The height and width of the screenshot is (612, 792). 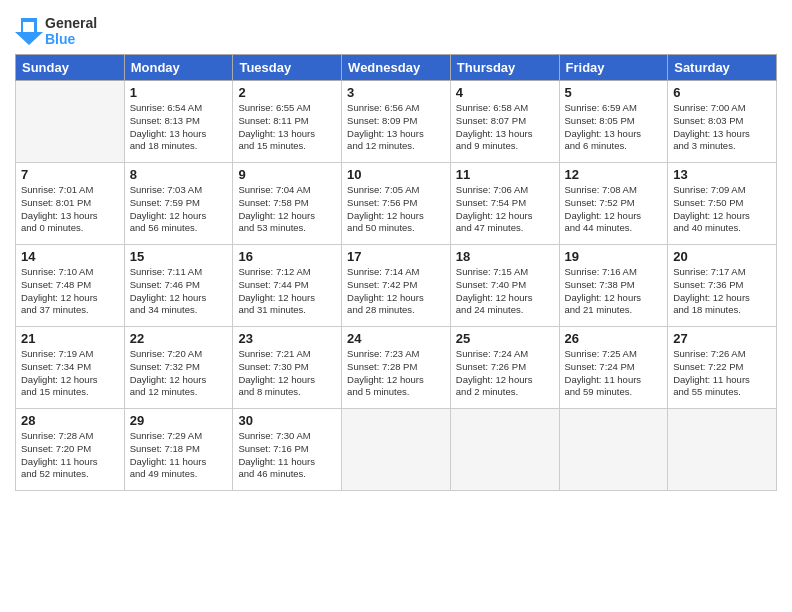 What do you see at coordinates (614, 174) in the screenshot?
I see `day-number: 12` at bounding box center [614, 174].